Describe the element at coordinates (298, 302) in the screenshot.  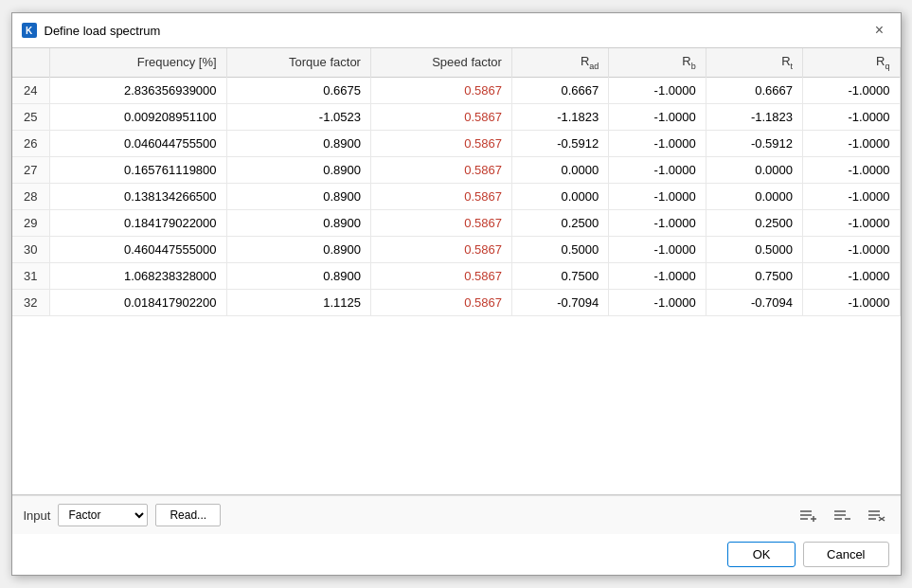
I see `cell-torque: 1.1125` at that location.